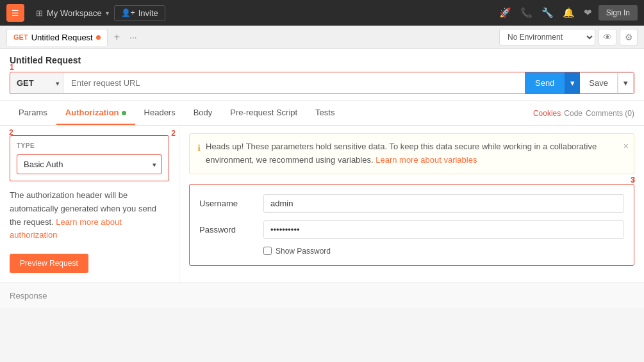  Describe the element at coordinates (545, 83) in the screenshot. I see `send-button: Send` at that location.